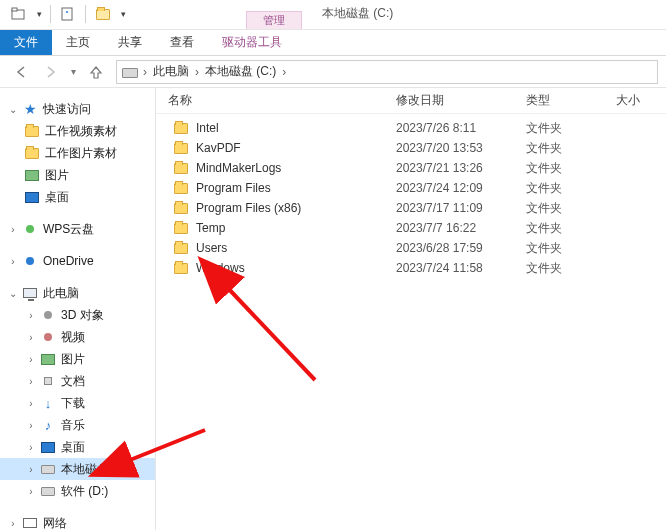 The height and width of the screenshot is (530, 666). Describe the element at coordinates (78, 42) in the screenshot. I see `tab-home: 主页` at that location.